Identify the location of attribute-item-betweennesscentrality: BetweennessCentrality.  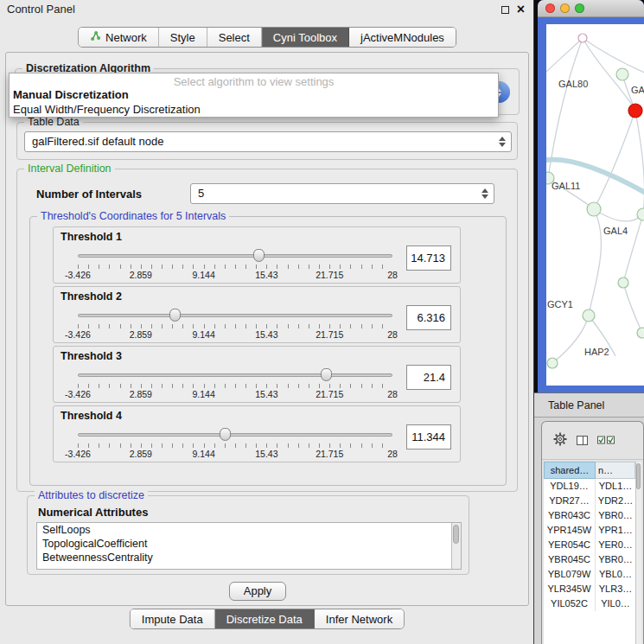
(249, 558).